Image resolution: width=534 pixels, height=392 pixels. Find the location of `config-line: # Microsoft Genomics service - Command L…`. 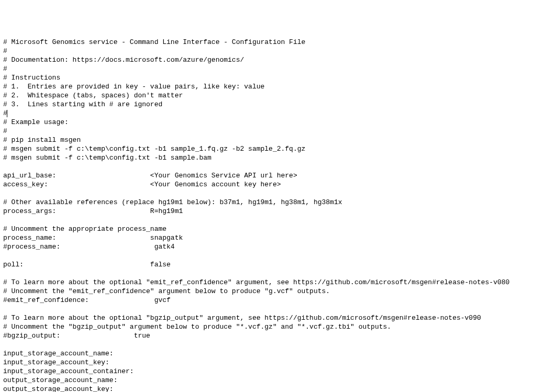

config-line: # Microsoft Genomics service - Command L… is located at coordinates (267, 42).